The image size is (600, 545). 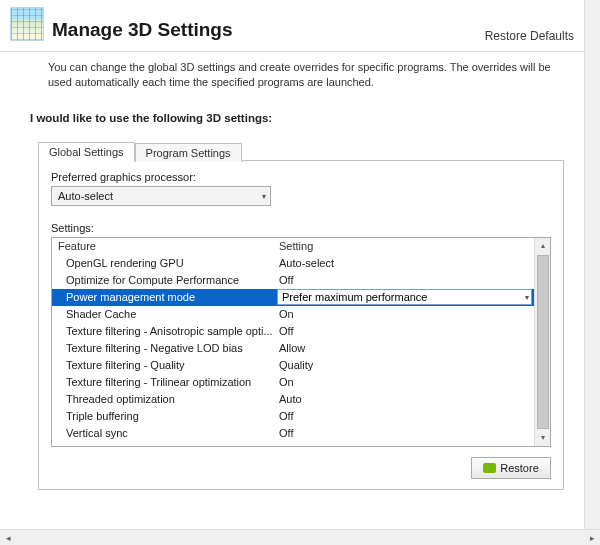 I want to click on cell-feature: Power management mode, so click(x=164, y=297).